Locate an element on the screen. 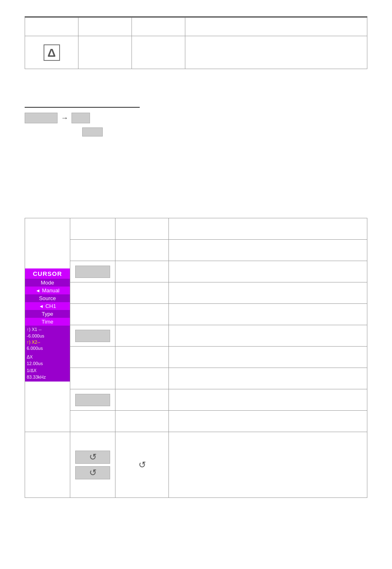 This screenshot has height=569, width=392. col4-r7 is located at coordinates (268, 357).